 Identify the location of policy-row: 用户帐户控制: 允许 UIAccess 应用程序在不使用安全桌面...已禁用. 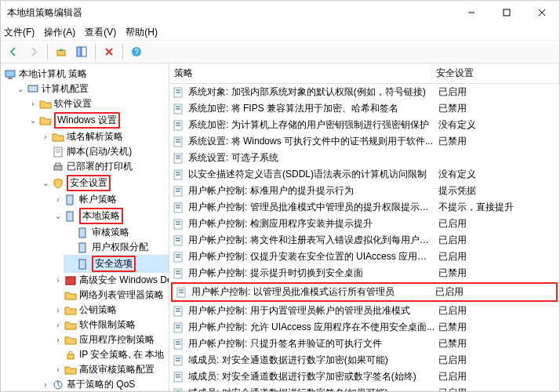
(364, 328).